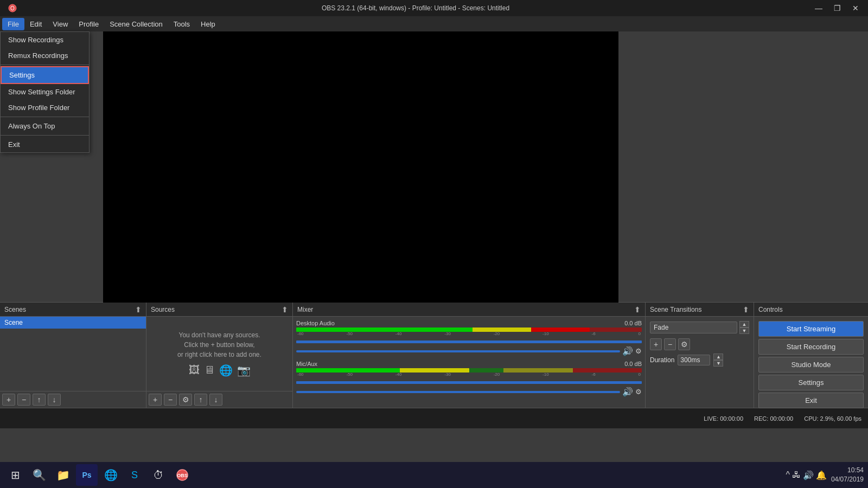  I want to click on desktop-audio-blue-bar, so click(469, 342).